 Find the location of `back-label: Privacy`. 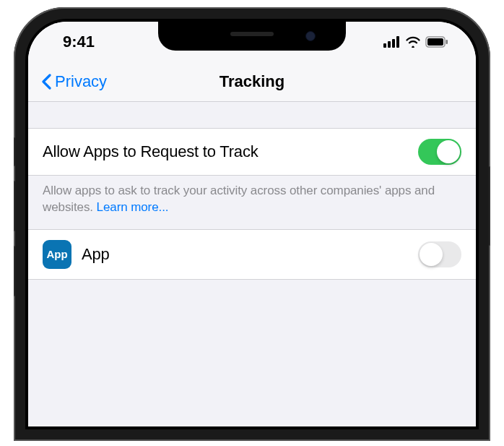

back-label: Privacy is located at coordinates (81, 82).